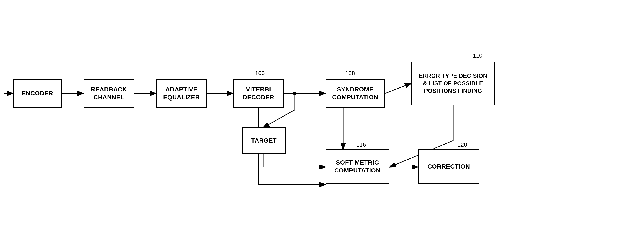 This screenshot has height=234, width=644. I want to click on soft-metric-computation-block: SOFT METRICCOMPUTATION, so click(358, 167).